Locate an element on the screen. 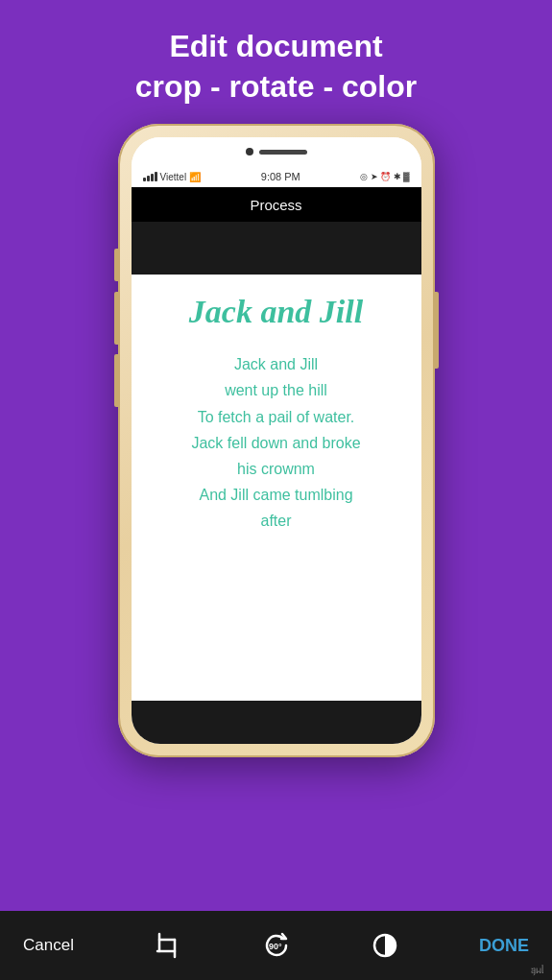 The image size is (552, 980). poem-line-4: Jack fell down and broke is located at coordinates (276, 443).